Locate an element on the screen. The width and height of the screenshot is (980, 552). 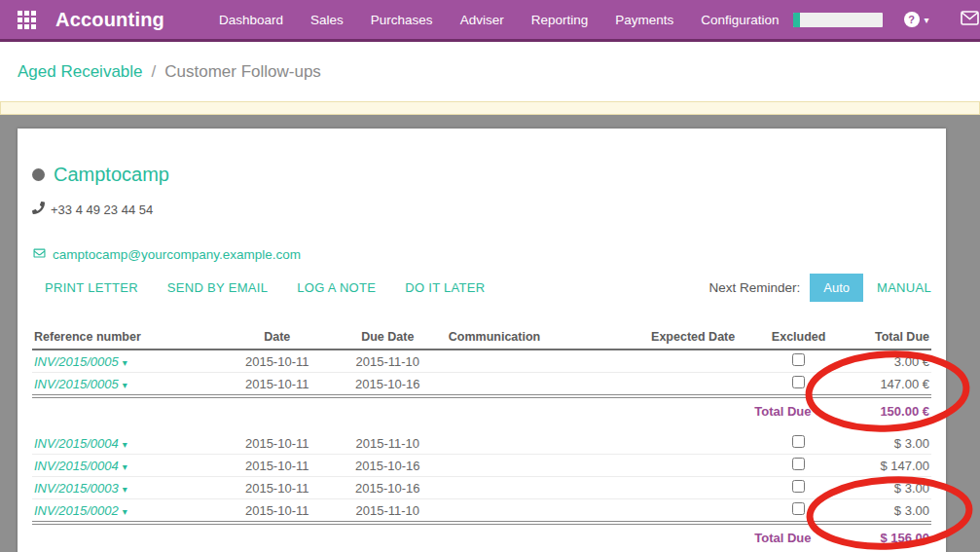
action-links: PRINT LETTER SEND BY EMAIL LOG A NOTE DO… is located at coordinates (280, 288).